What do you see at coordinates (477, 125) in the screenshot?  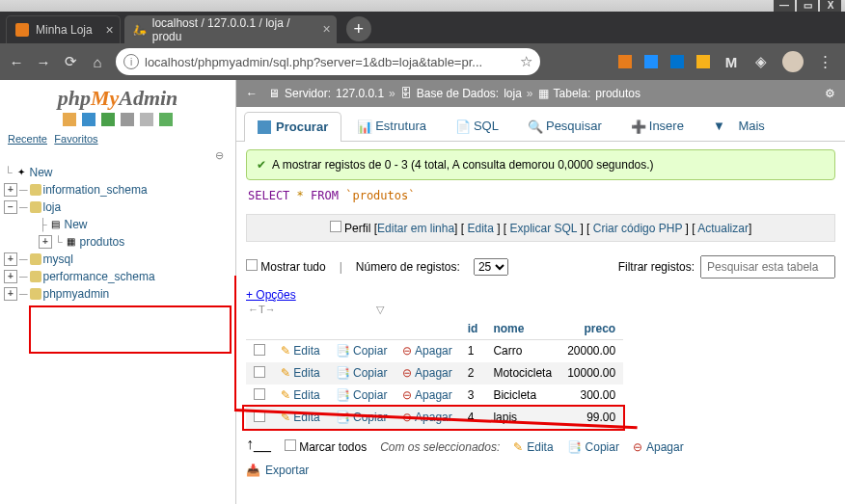 I see `tab-sql: 📄SQL` at bounding box center [477, 125].